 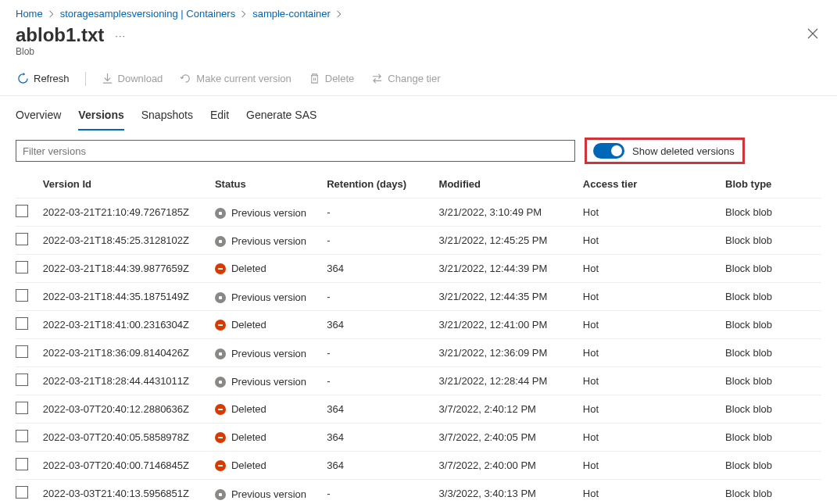 I want to click on col-status: Status, so click(x=270, y=184).